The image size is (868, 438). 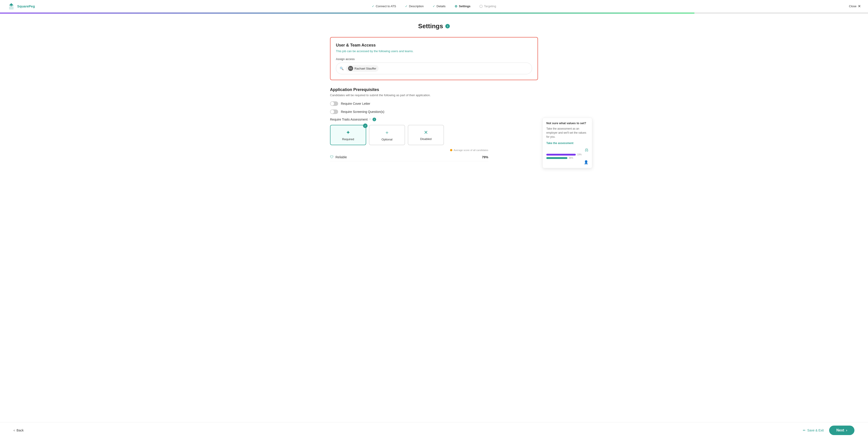 What do you see at coordinates (567, 156) in the screenshot?
I see `tooltip-chart: ⚖ 19% 36% 👤` at bounding box center [567, 156].